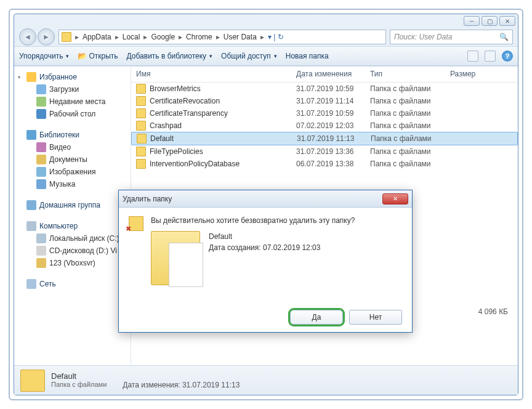 The height and width of the screenshot is (409, 532). What do you see at coordinates (324, 89) in the screenshot?
I see `table-row: BrowserMetrics31.07.2019 10:59Папка с фа…` at bounding box center [324, 89].